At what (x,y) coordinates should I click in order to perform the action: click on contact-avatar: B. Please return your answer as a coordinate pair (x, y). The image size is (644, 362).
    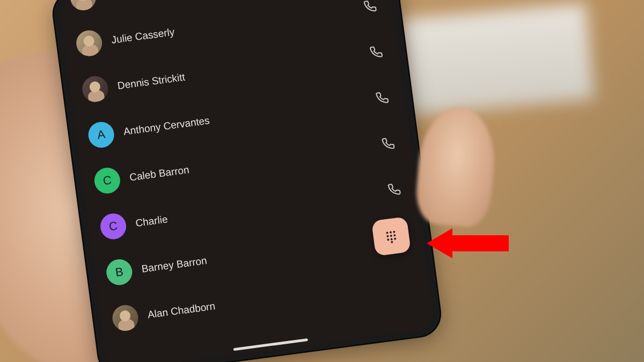
    Looking at the image, I should click on (119, 272).